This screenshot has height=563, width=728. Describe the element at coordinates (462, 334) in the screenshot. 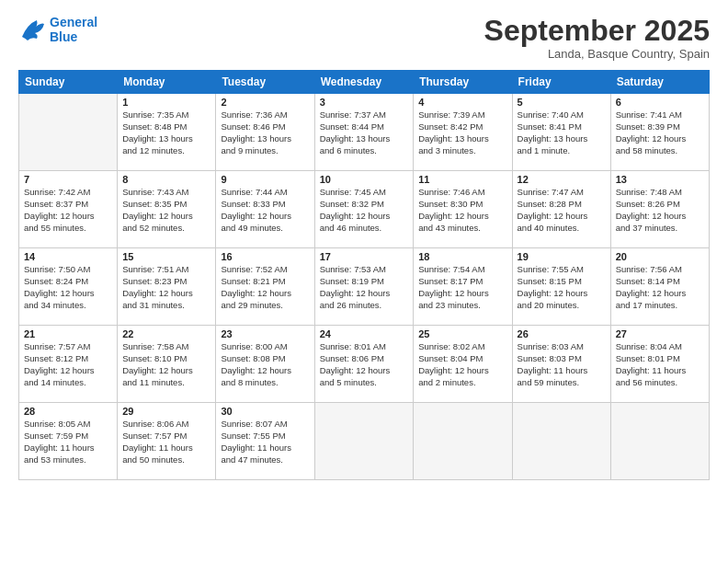

I see `day-number: 25` at that location.